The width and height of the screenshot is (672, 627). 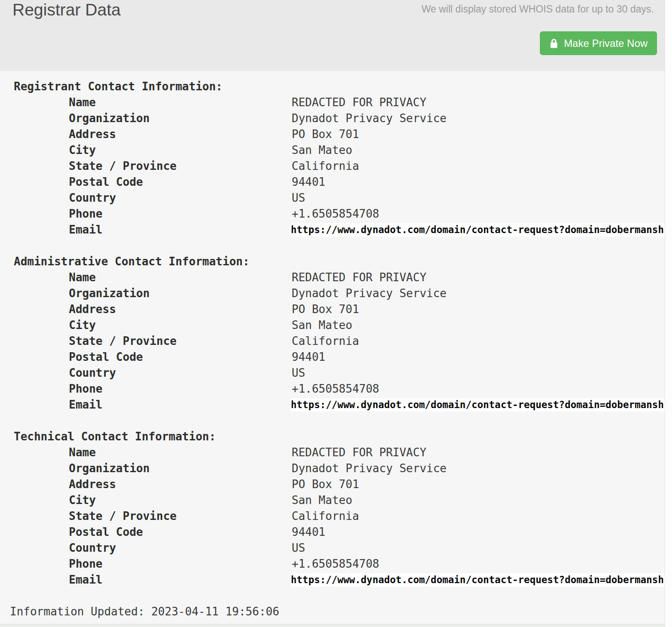 I want to click on whois-retention-note: We will display stored WHOIS data for up…, so click(x=538, y=9).